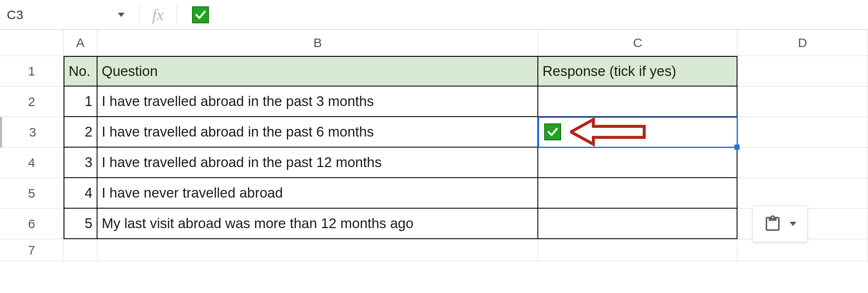 This screenshot has width=868, height=293. I want to click on cell-D2, so click(803, 102).